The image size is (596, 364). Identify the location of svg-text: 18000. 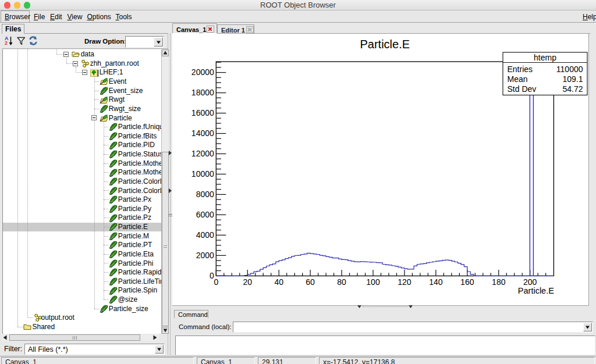
(203, 92).